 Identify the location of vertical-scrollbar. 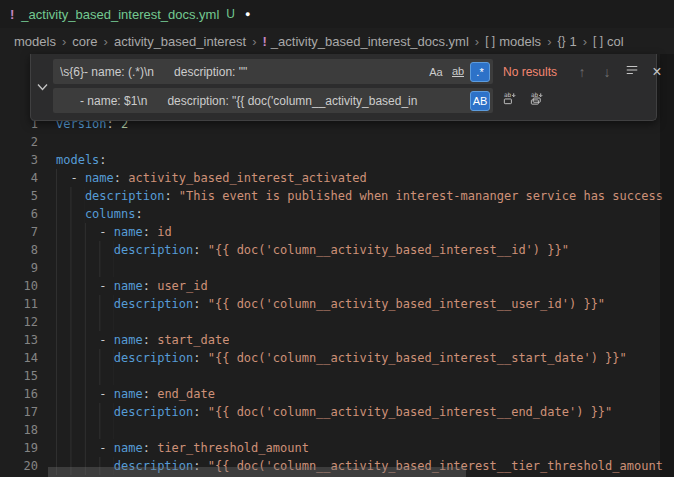
(667, 266).